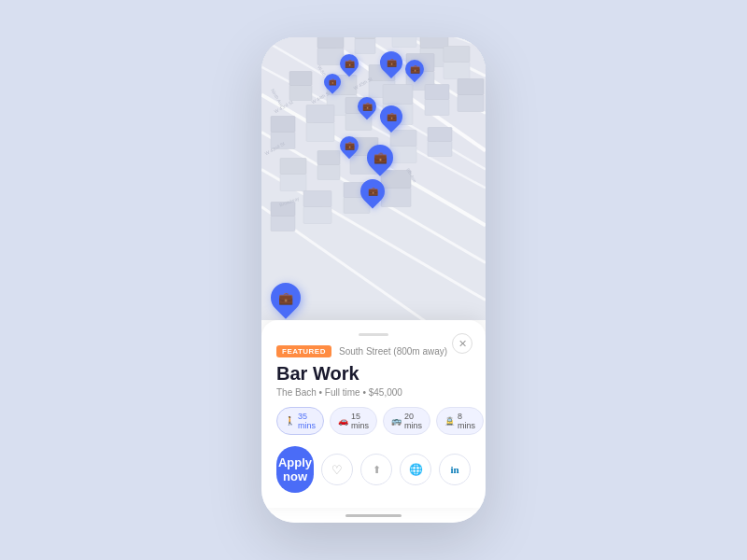 The image size is (747, 560). What do you see at coordinates (396, 421) in the screenshot?
I see `bus-icon: 🚌` at bounding box center [396, 421].